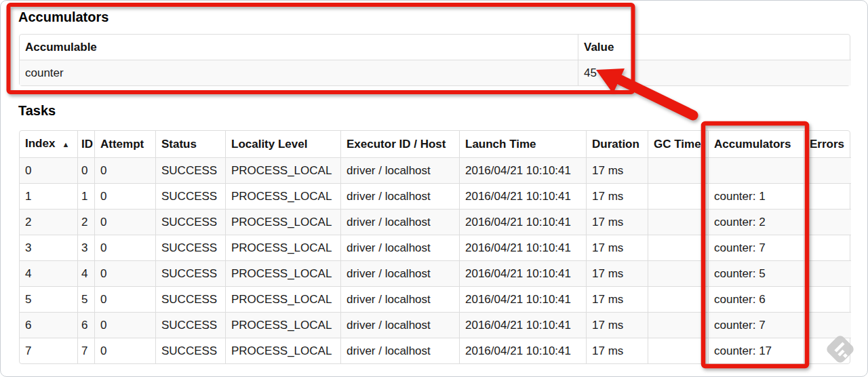 This screenshot has width=868, height=377. Describe the element at coordinates (715, 47) in the screenshot. I see `value-column-header: Value` at that location.